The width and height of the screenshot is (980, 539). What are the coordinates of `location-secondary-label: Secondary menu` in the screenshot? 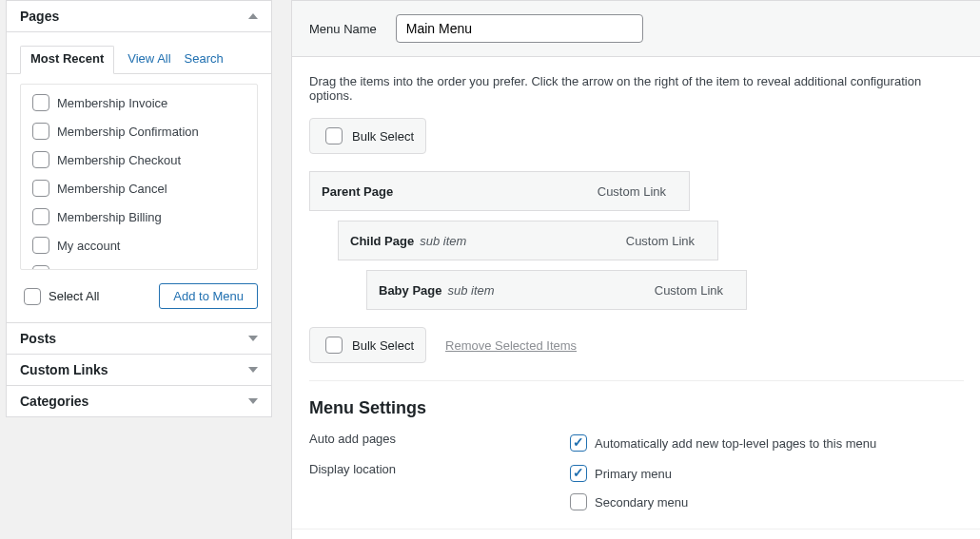 It's located at (641, 502).